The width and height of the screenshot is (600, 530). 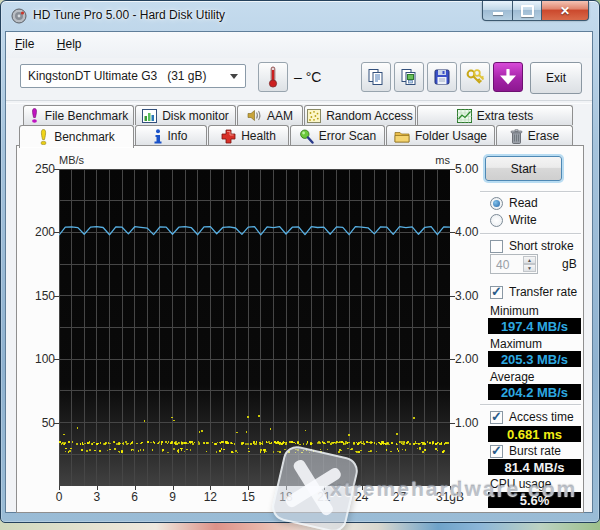 What do you see at coordinates (129, 15) in the screenshot?
I see `window-title: HD Tune Pro 5.00 - Hard Disk Utility` at bounding box center [129, 15].